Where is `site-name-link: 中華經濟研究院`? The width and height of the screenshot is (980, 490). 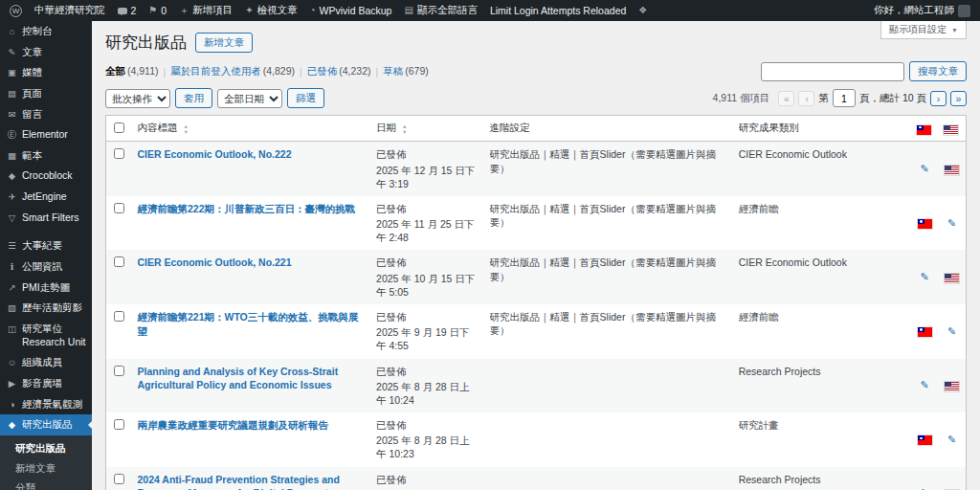
site-name-link: 中華經濟研究院 is located at coordinates (70, 11).